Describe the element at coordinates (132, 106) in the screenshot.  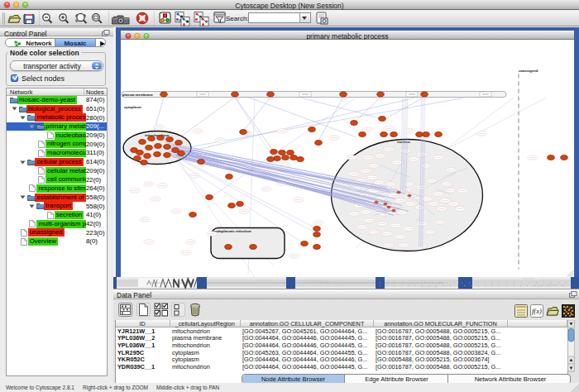
I see `svg-text: cytoplasm` at that location.